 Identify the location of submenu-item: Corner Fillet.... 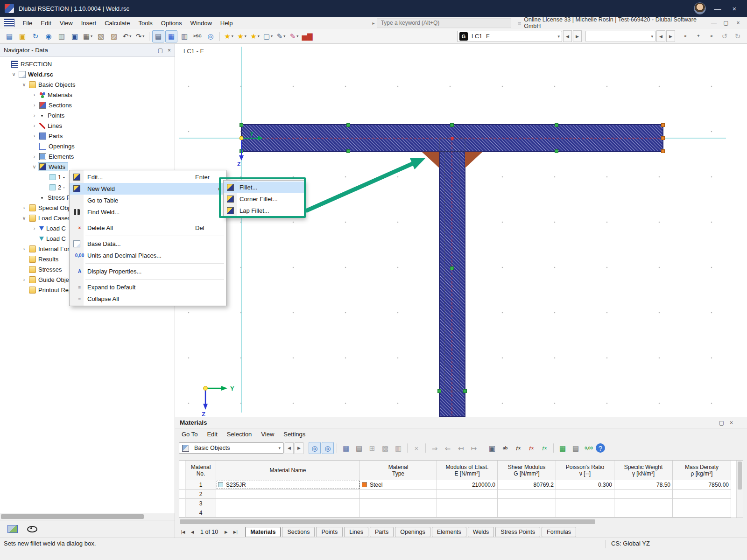
(264, 199).